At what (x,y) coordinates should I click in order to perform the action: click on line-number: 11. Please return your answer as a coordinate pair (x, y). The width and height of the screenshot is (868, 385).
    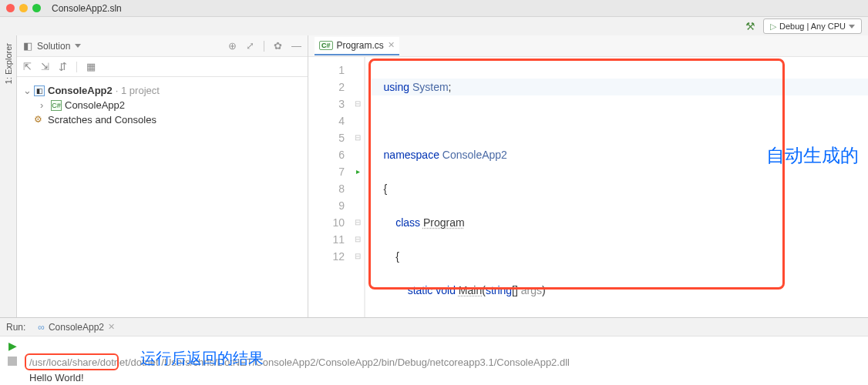
    Looking at the image, I should click on (328, 239).